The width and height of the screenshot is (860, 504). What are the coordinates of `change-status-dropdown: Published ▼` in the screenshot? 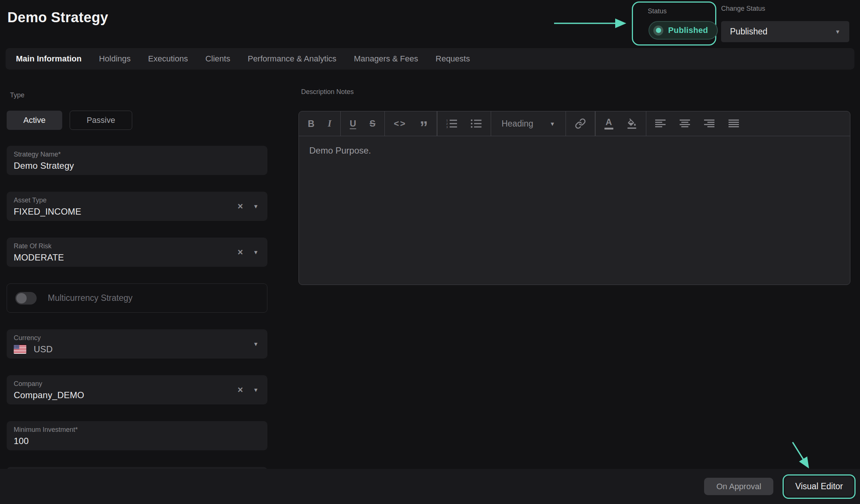 It's located at (785, 32).